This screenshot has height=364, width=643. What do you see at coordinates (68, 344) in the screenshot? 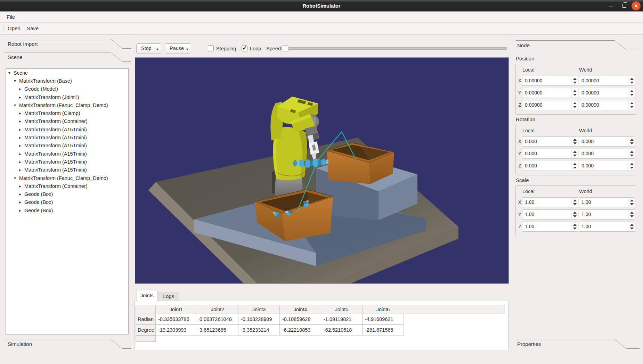
I see `section-simulation: Simulation` at bounding box center [68, 344].